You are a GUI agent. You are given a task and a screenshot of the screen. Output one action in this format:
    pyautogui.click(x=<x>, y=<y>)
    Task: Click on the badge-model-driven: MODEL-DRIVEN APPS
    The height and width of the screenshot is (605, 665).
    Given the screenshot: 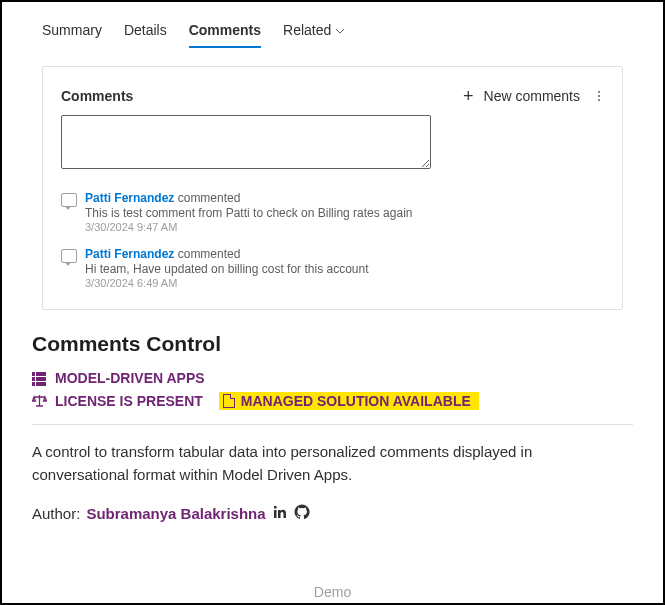 What is the action you would take?
    pyautogui.click(x=332, y=378)
    